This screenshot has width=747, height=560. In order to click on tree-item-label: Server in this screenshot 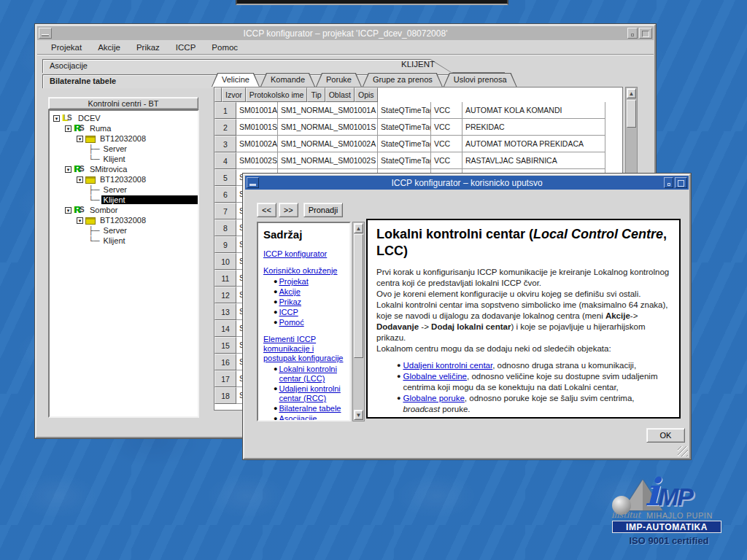, I will do `click(115, 230)`.